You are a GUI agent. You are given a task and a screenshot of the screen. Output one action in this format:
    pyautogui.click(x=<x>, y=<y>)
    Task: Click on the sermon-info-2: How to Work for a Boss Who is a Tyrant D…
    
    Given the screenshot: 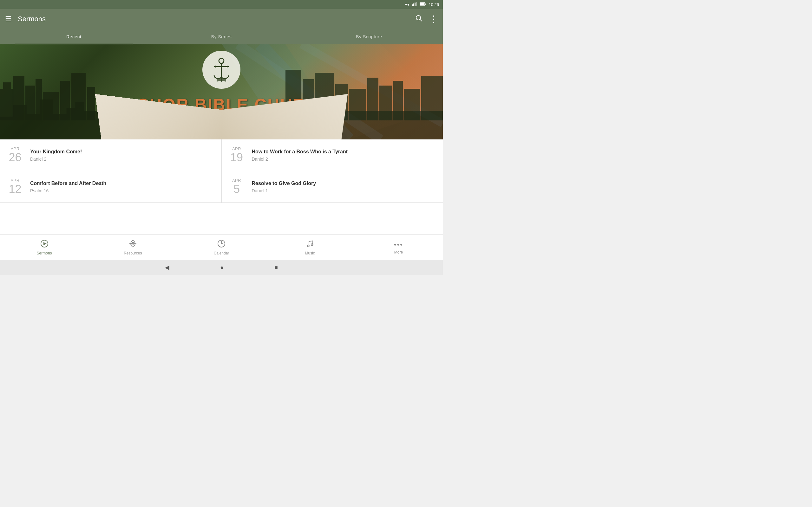 What is the action you would take?
    pyautogui.click(x=344, y=155)
    